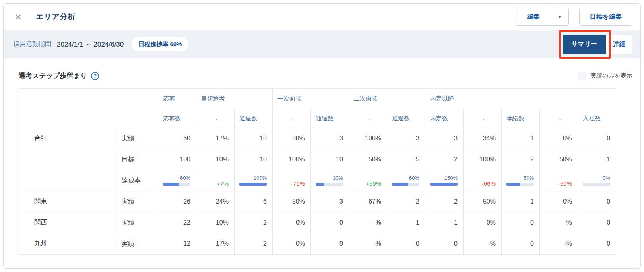 The height and width of the screenshot is (272, 644). What do you see at coordinates (318, 138) in the screenshot?
I see `table-row: 合計実績6017%1030%3100%3334%10%0` at bounding box center [318, 138].